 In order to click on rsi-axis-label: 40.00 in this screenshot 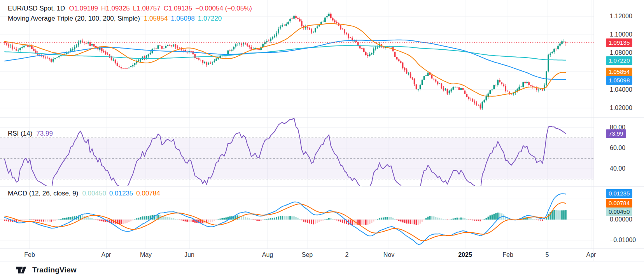, I will do `click(618, 169)`.